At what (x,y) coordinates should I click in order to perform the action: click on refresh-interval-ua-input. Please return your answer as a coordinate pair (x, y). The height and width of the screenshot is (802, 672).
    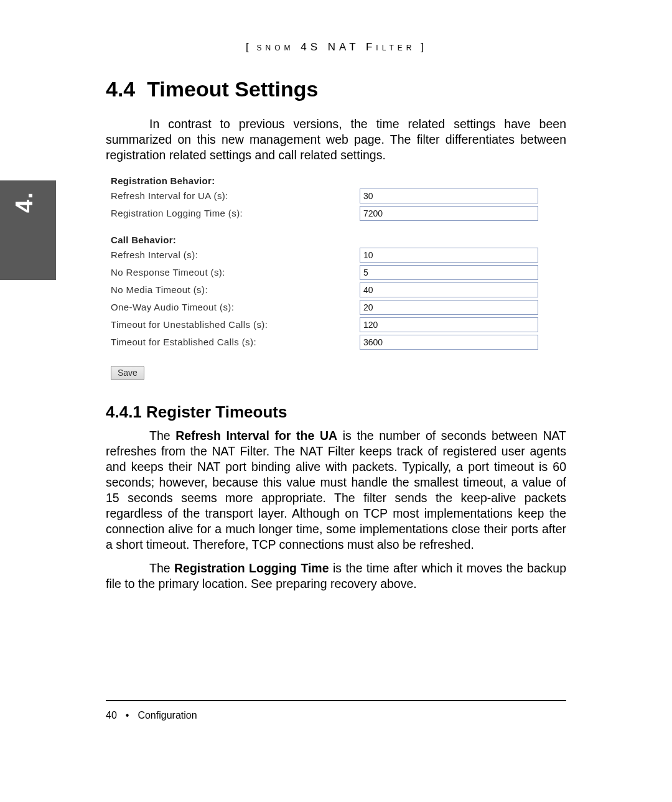
    Looking at the image, I should click on (449, 196).